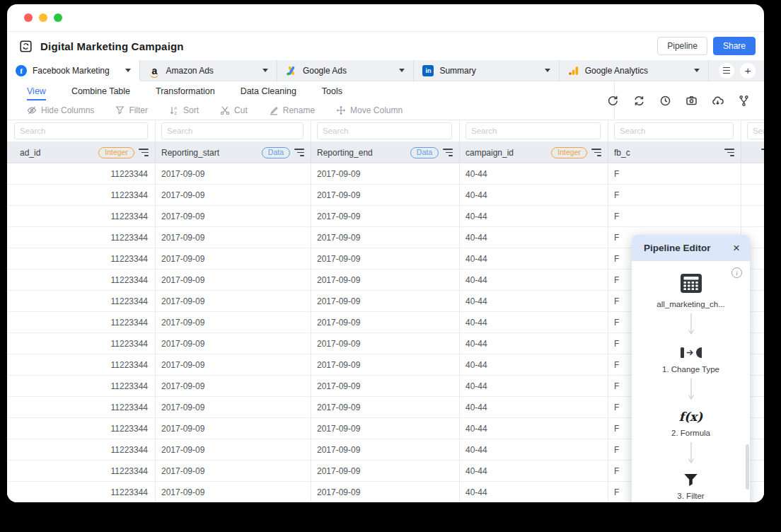 The image size is (781, 532). Describe the element at coordinates (369, 110) in the screenshot. I see `tool-move-column: Move Column` at that location.